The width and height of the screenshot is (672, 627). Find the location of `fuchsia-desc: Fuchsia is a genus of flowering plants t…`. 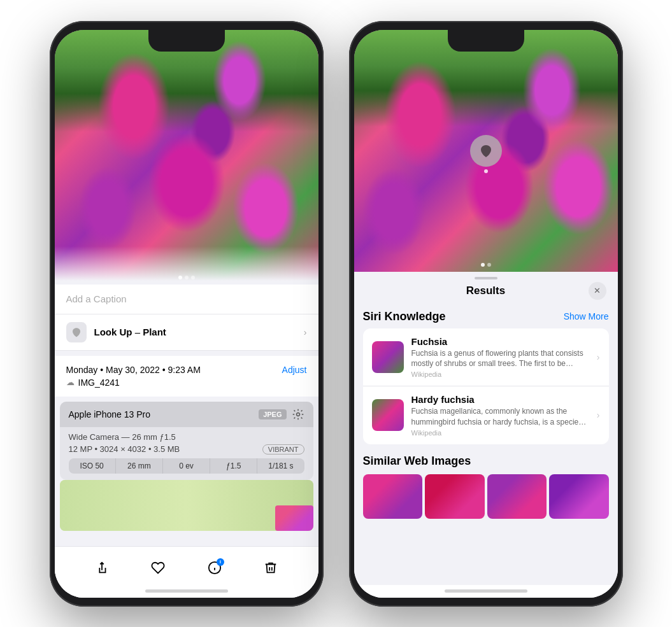

fuchsia-desc: Fuchsia is a genus of flowering plants t… is located at coordinates (501, 359).